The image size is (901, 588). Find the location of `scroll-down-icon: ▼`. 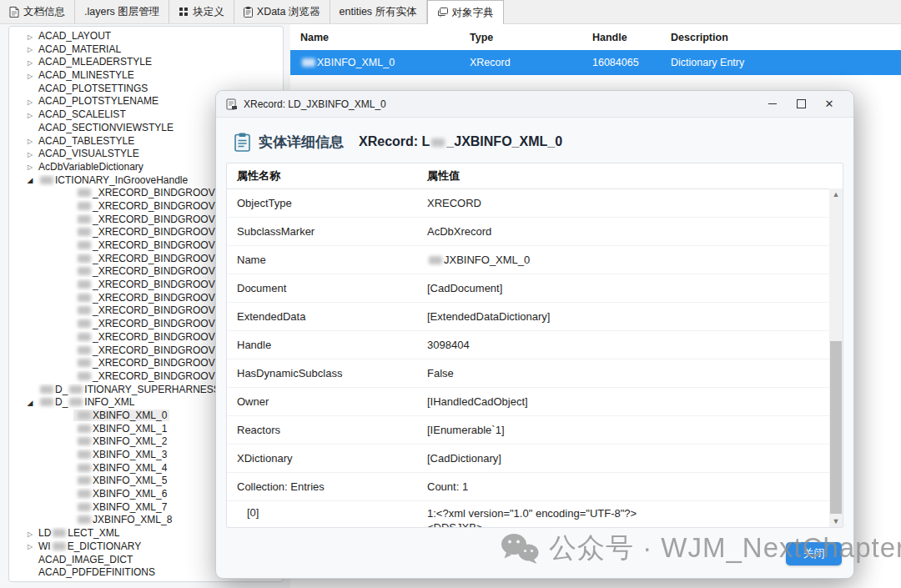

scroll-down-icon: ▼ is located at coordinates (836, 521).